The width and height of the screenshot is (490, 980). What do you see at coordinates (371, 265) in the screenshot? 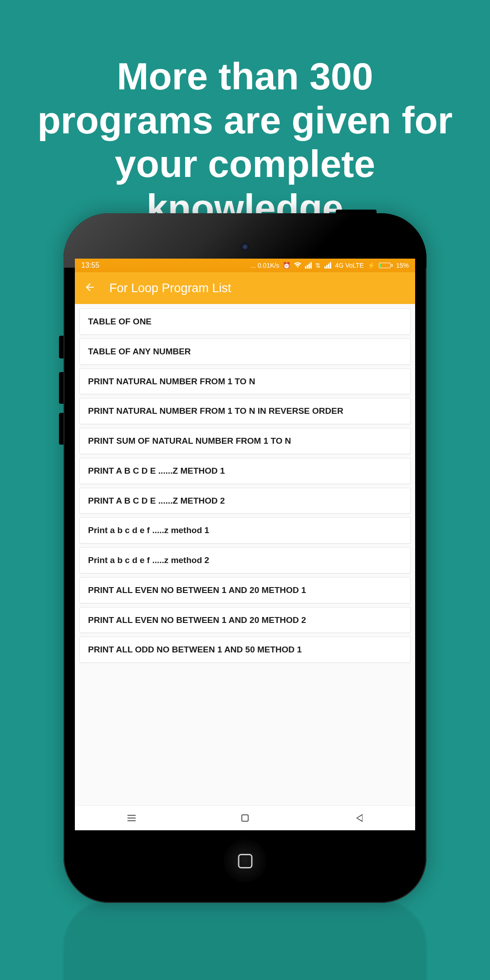
I see `charging-icon: ⚡` at bounding box center [371, 265].